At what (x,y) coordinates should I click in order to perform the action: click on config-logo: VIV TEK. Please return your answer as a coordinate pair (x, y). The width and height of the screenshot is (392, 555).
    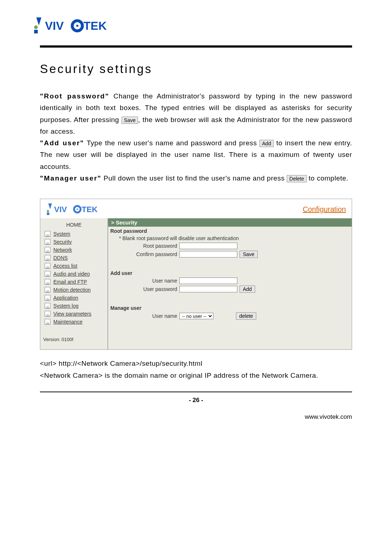
    Looking at the image, I should click on (77, 209).